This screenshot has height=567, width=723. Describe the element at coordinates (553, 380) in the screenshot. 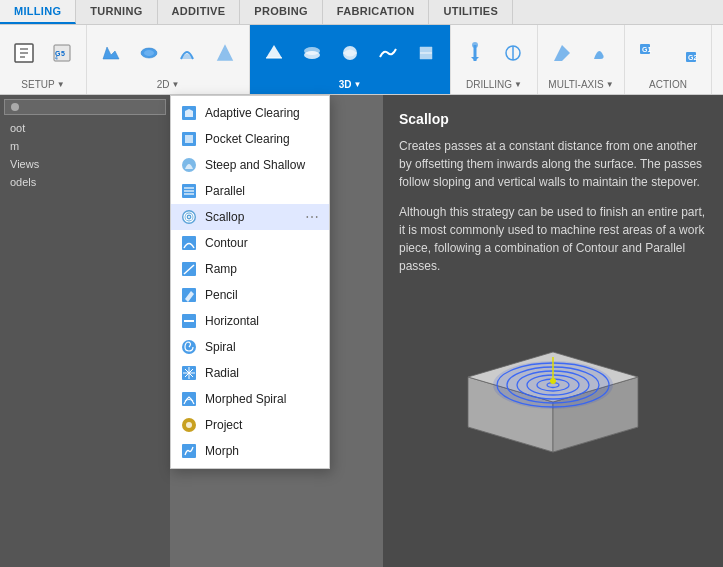

I see `scallop-svg` at that location.